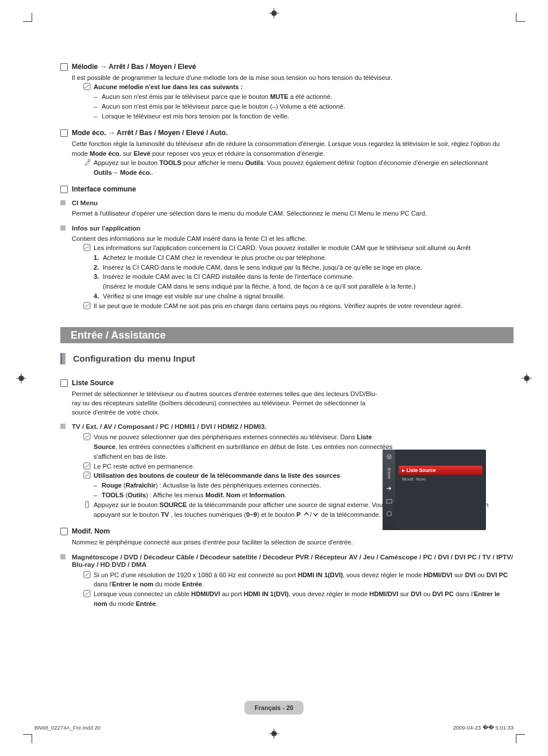 The width and height of the screenshot is (548, 756). I want to click on list-item: 3.Insérez le module CAM avec la CI CARD …, so click(303, 277).